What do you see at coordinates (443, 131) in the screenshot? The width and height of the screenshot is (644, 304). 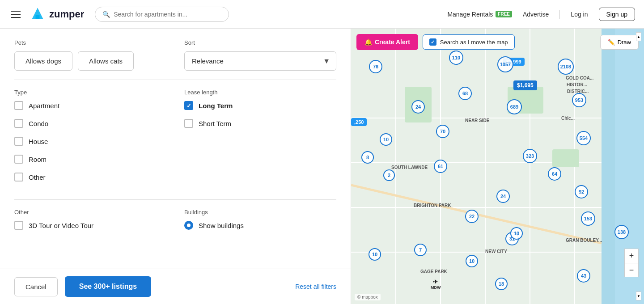 I see `map-bubble-9: 70` at bounding box center [443, 131].